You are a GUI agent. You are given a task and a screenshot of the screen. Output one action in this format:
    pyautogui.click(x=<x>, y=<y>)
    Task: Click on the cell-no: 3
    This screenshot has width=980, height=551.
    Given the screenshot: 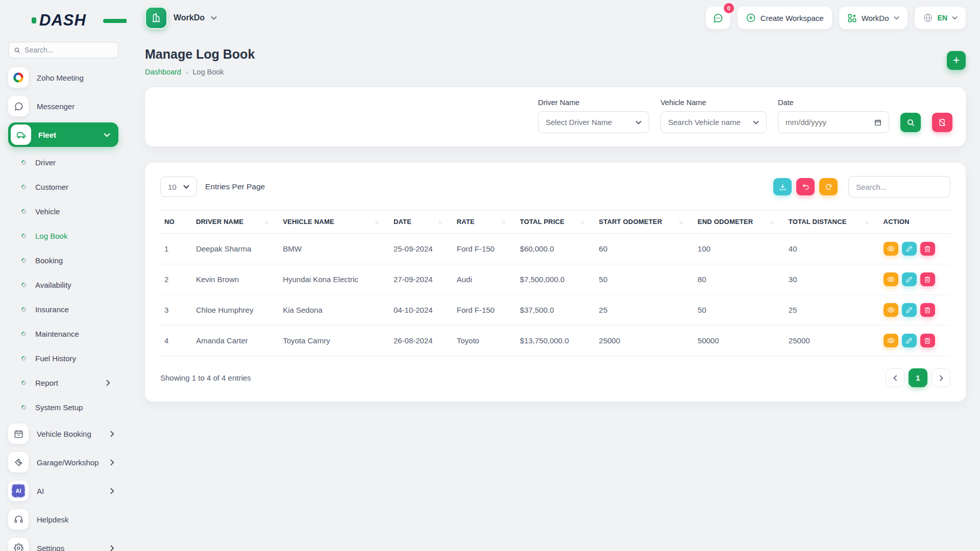 What is the action you would take?
    pyautogui.click(x=176, y=310)
    